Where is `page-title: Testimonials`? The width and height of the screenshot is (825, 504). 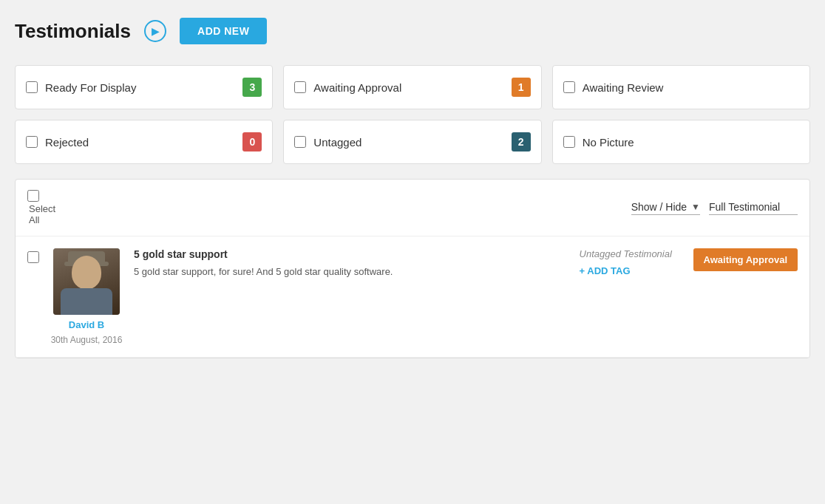 page-title: Testimonials is located at coordinates (72, 31).